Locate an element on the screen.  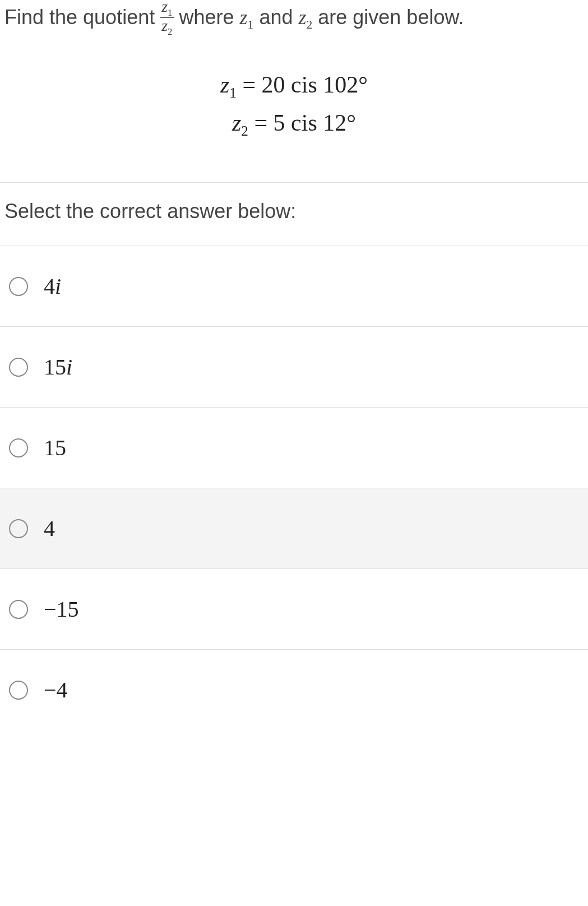
option-label: 4i is located at coordinates (53, 286).